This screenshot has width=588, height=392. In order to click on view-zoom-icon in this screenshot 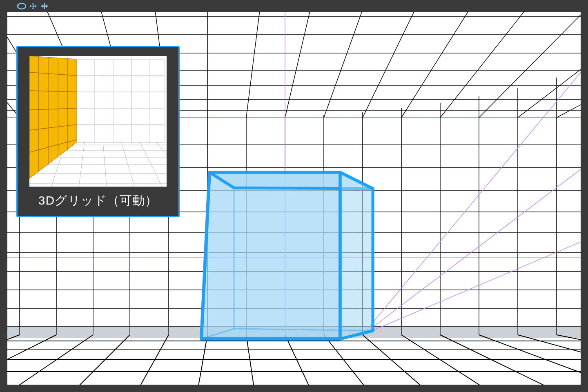, I will do `click(45, 6)`.